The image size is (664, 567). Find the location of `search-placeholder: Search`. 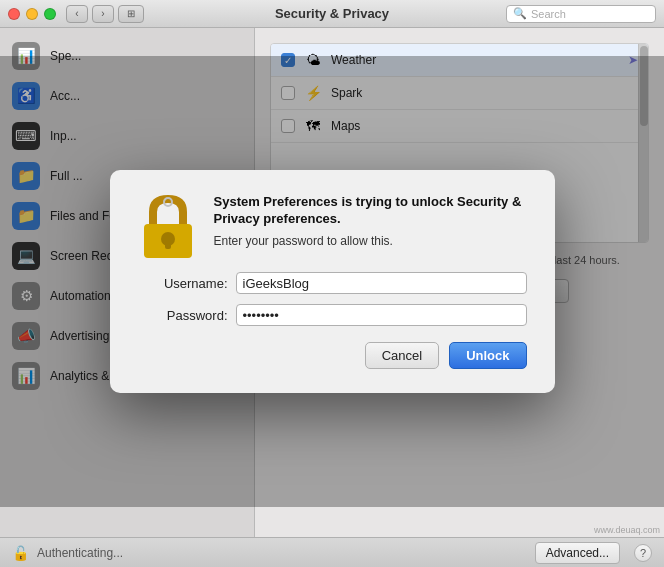

search-placeholder: Search is located at coordinates (548, 14).